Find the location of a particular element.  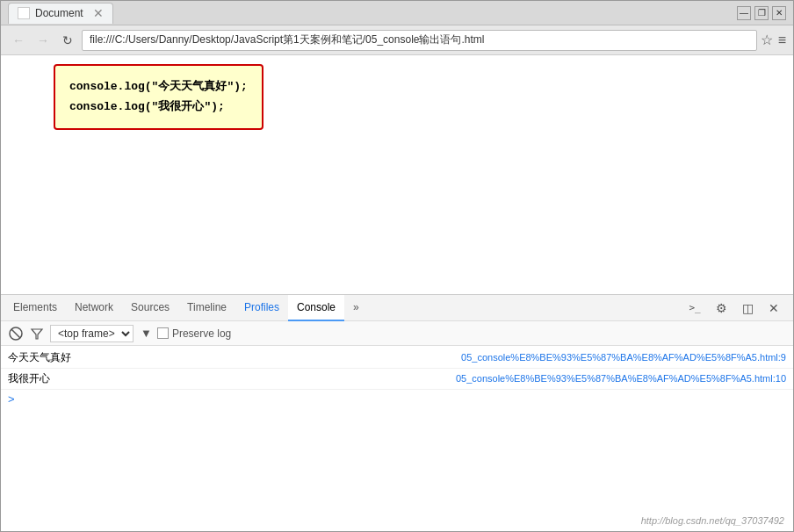

minimize-button: — is located at coordinates (744, 13).